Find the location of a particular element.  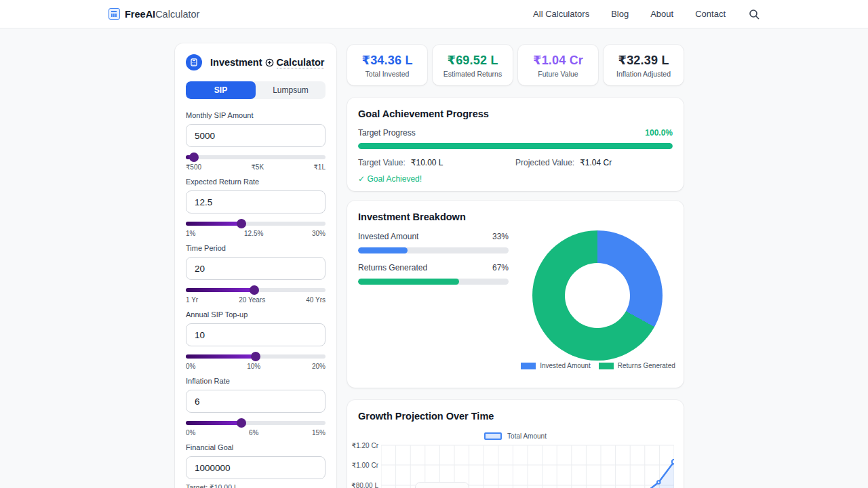

slider-scale: ₹500 ₹5K ₹1L is located at coordinates (256, 167).